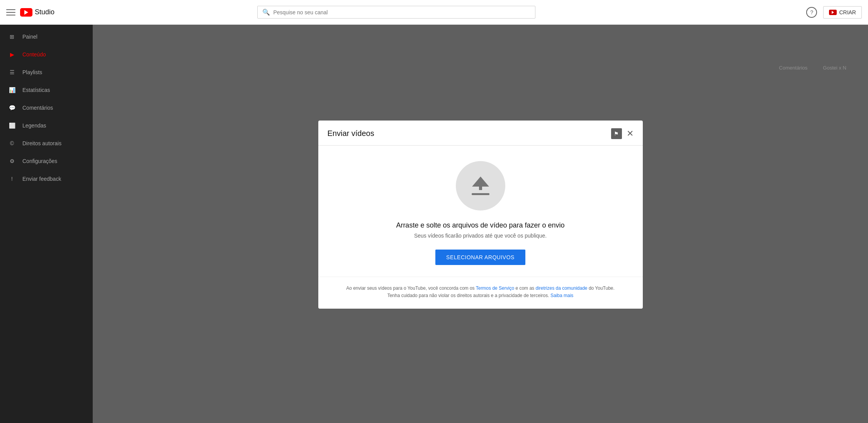 The image size is (868, 423). Describe the element at coordinates (630, 133) in the screenshot. I see `close-button: ✕` at that location.